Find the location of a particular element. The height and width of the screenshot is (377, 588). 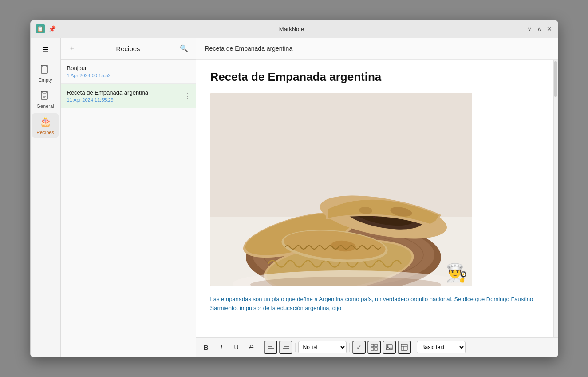

sidebar-item-recipes: 🎂 Recipes is located at coordinates (45, 125).